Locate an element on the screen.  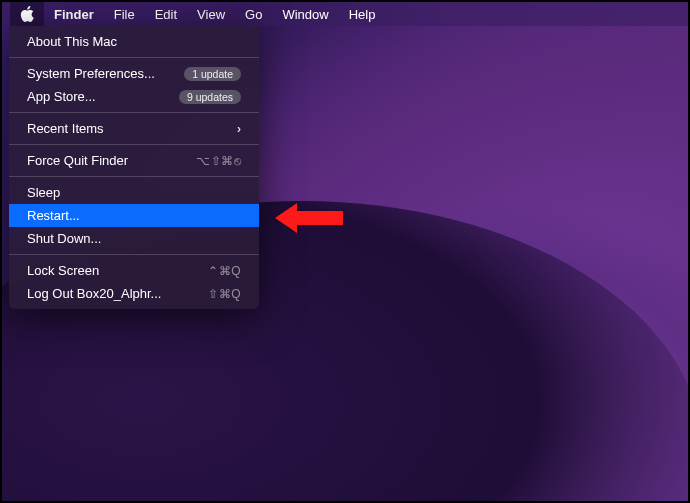
menu-label: App Store... is located at coordinates (62, 96).